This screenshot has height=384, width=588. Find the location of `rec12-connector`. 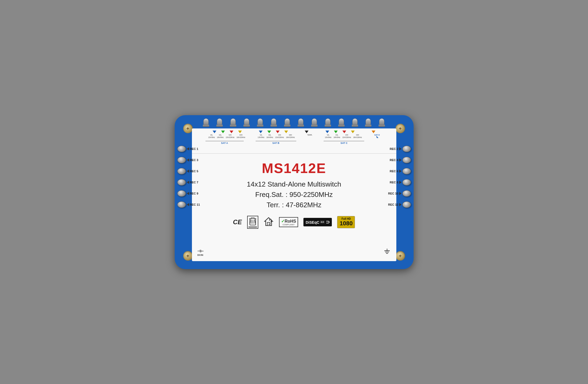

rec12-connector is located at coordinates (407, 205).